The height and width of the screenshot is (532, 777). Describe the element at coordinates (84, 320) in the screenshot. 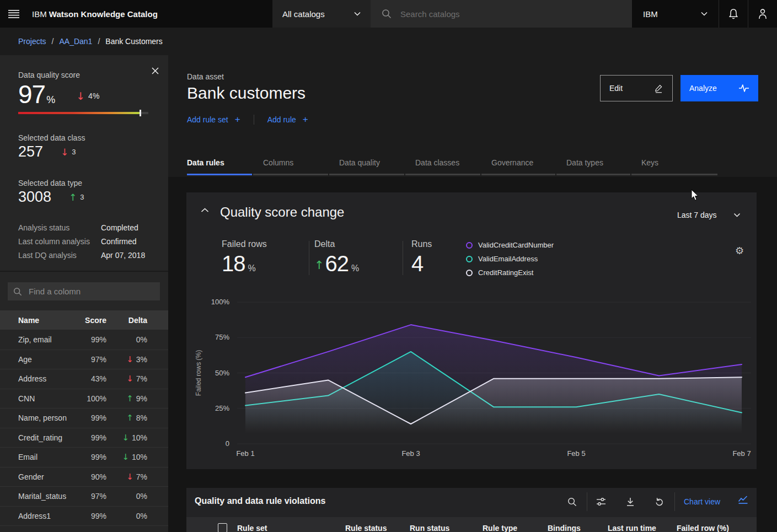

I see `column-table-header: Name Score Delta` at that location.